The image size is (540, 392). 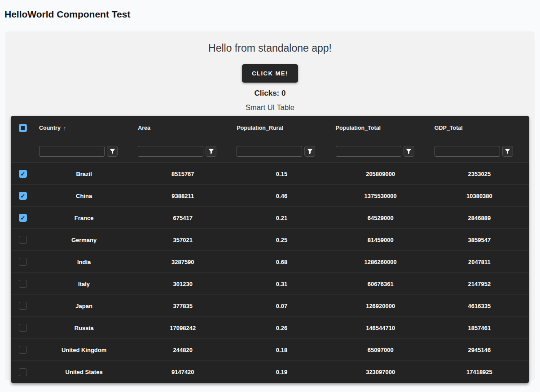 What do you see at coordinates (23, 128) in the screenshot?
I see `select-all-cell` at bounding box center [23, 128].